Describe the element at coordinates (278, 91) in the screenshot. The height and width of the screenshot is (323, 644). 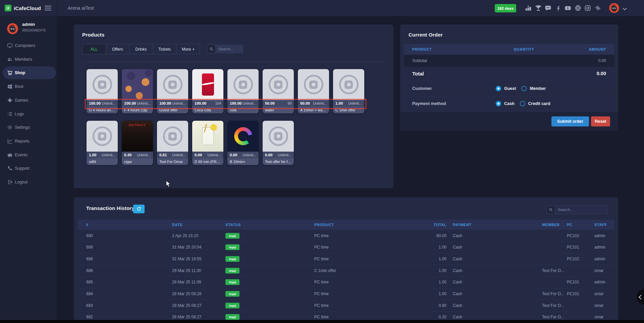
I see `product-card: 50.0099water` at that location.